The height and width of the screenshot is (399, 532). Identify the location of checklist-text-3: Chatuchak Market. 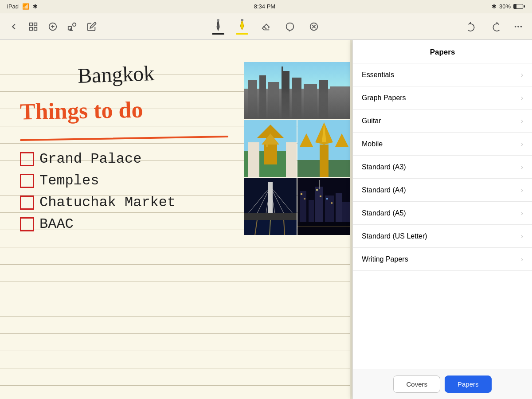
(107, 202).